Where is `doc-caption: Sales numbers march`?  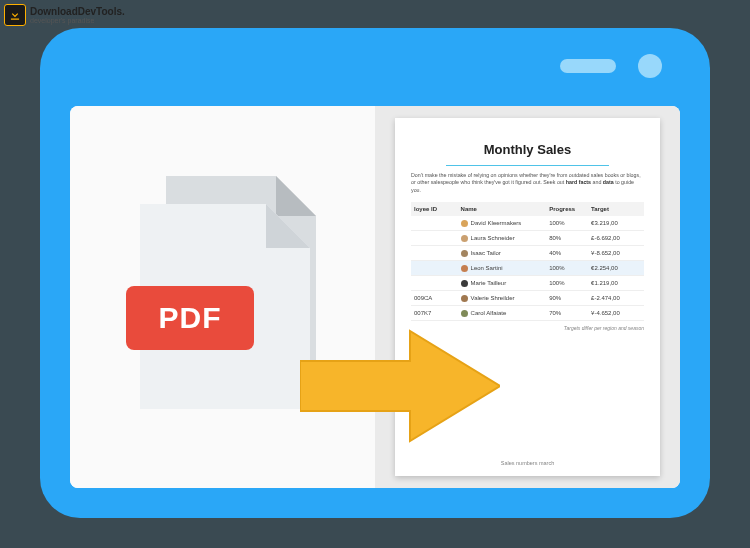
doc-caption: Sales numbers march is located at coordinates (528, 459).